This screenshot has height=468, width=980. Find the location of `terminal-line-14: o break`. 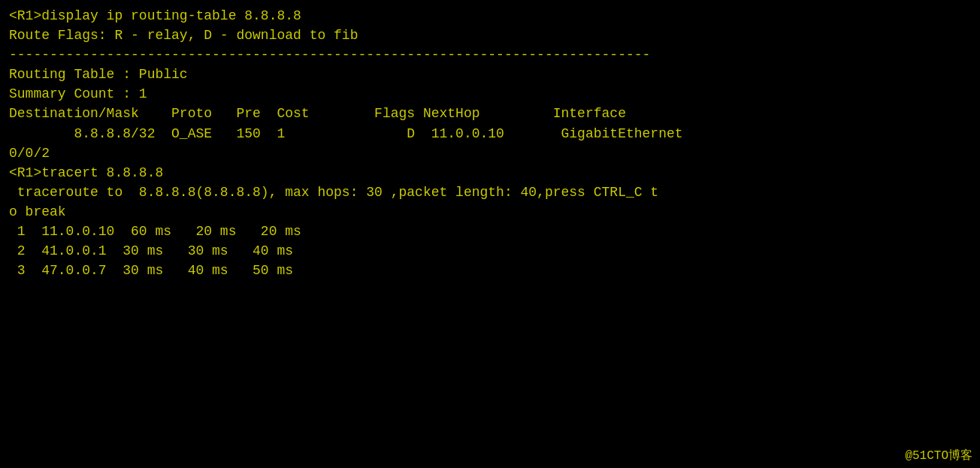

terminal-line-14: o break is located at coordinates (490, 212).